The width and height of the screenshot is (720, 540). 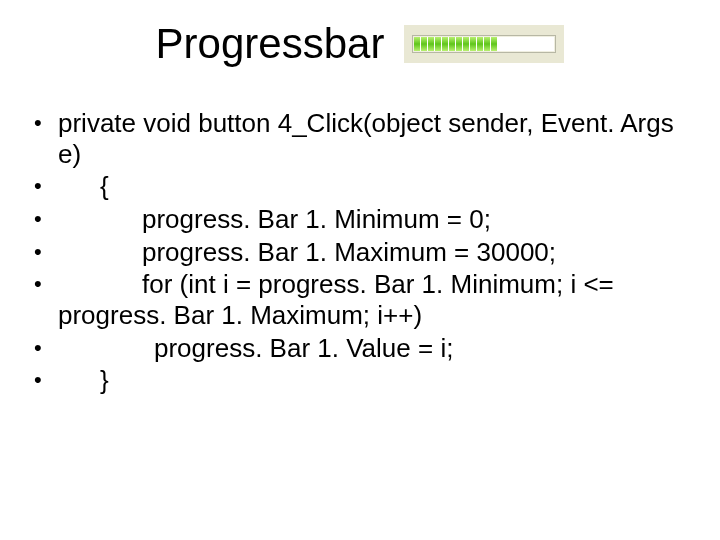 I want to click on progressbar-widget-bg, so click(x=484, y=44).